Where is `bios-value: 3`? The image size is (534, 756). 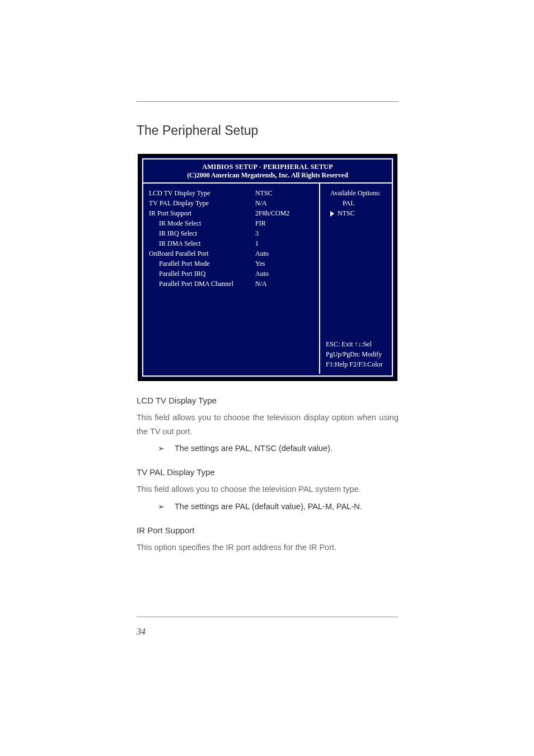 bios-value: 3 is located at coordinates (257, 233).